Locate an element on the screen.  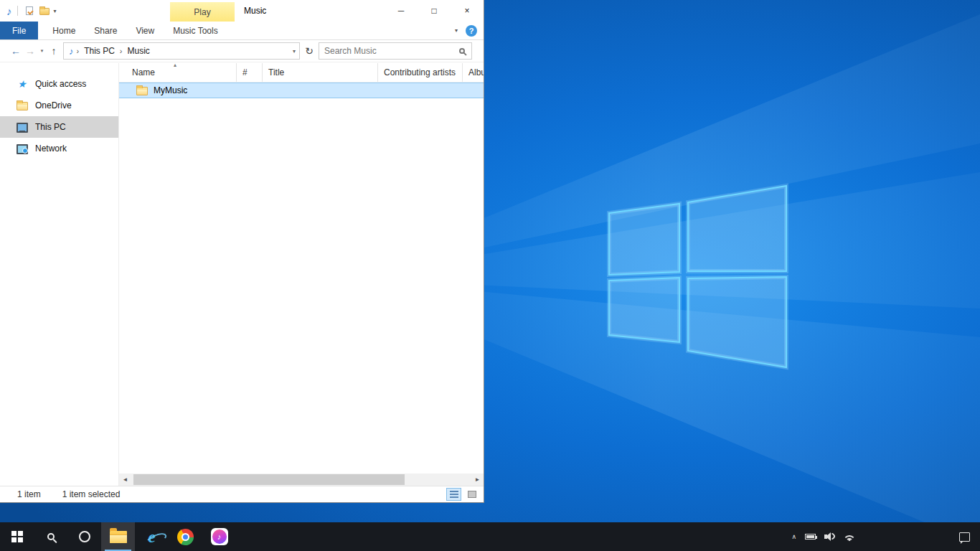
ribbon-tab-row: File Home Share View Music Tools ▾ ? is located at coordinates (242, 31).